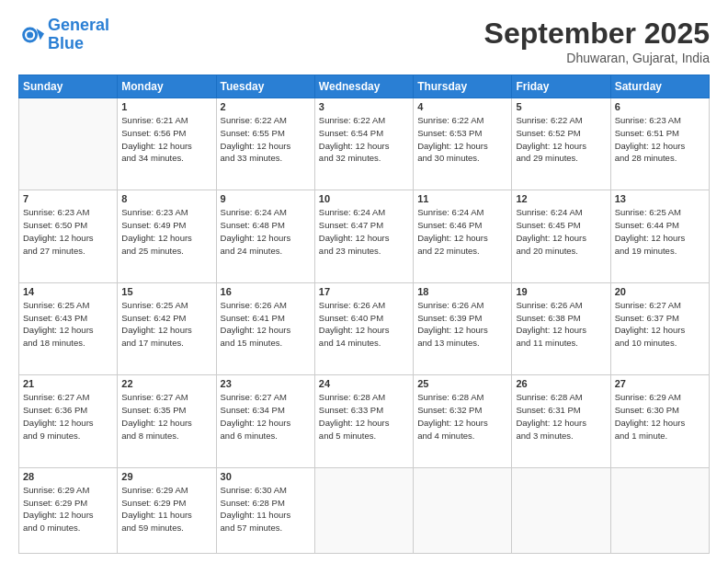 This screenshot has width=728, height=563. I want to click on day-info: Sunrise: 6:26 AMSunset: 6:40 PMDaylight:…, so click(364, 324).